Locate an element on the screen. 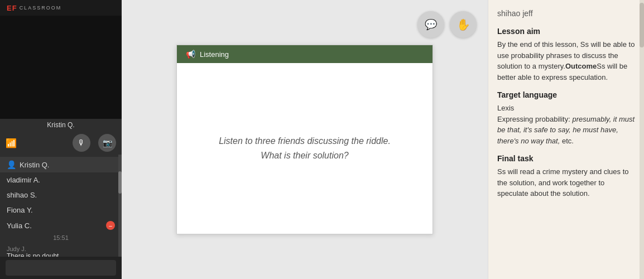 This screenshot has width=644, height=279. chat-icon: 💬 is located at coordinates (431, 25).